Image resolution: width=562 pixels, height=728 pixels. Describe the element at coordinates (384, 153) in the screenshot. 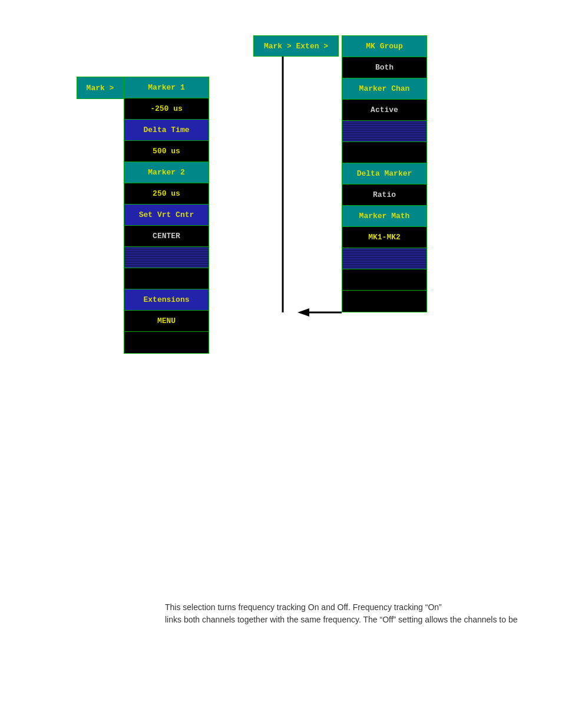

I see `empty-spacer-r1` at that location.